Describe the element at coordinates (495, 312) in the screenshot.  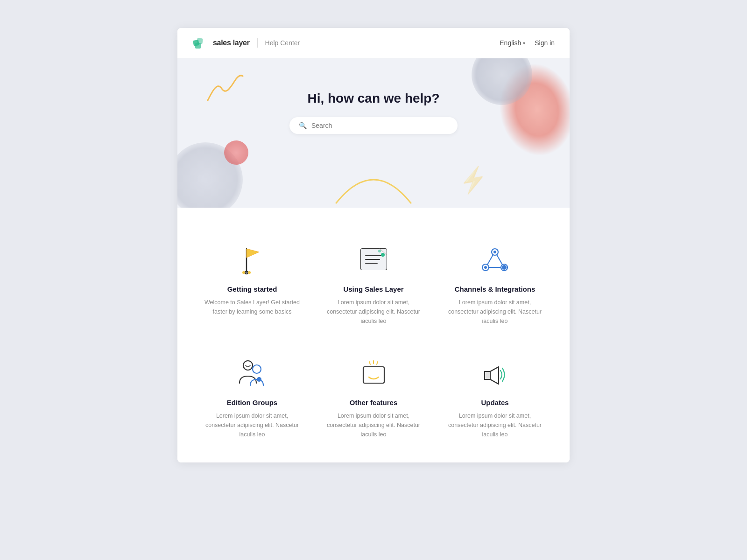
I see `channels-desc: Lorem ipsum dolor sit amet, consectetur …` at that location.